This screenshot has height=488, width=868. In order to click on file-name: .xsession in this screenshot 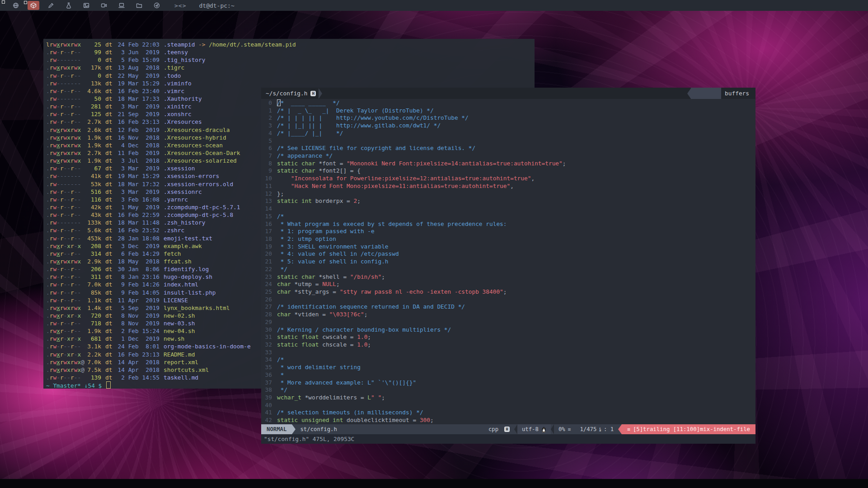, I will do `click(179, 168)`.